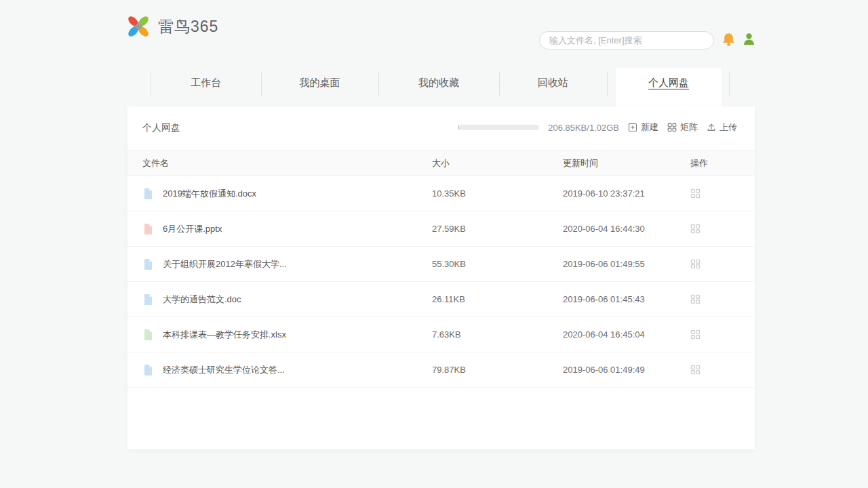  What do you see at coordinates (202, 300) in the screenshot?
I see `file-name: 大学的通告范文.doc` at bounding box center [202, 300].